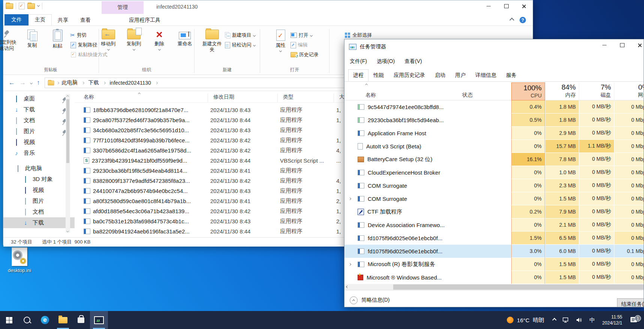 The height and width of the screenshot is (329, 644). What do you see at coordinates (580, 320) in the screenshot?
I see `volume-tray-icon` at bounding box center [580, 320].